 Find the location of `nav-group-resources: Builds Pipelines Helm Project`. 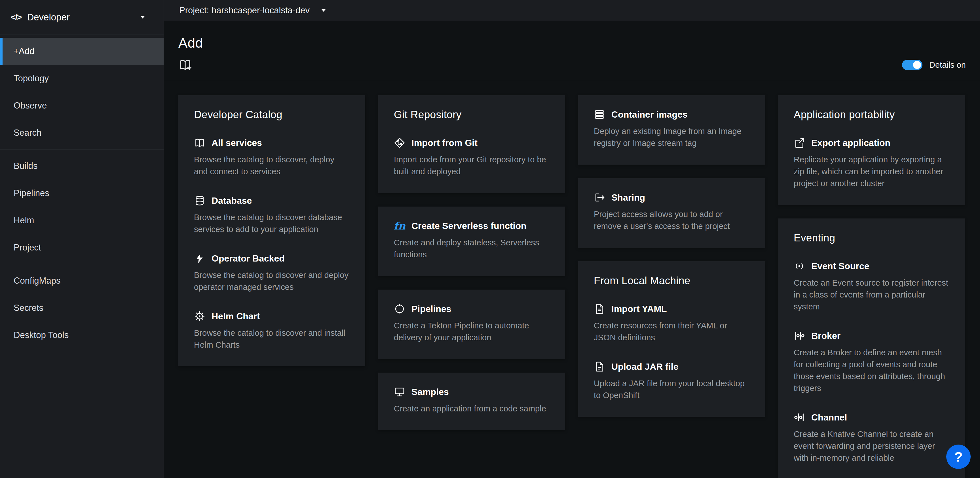

nav-group-resources: Builds Pipelines Helm Project is located at coordinates (82, 207).